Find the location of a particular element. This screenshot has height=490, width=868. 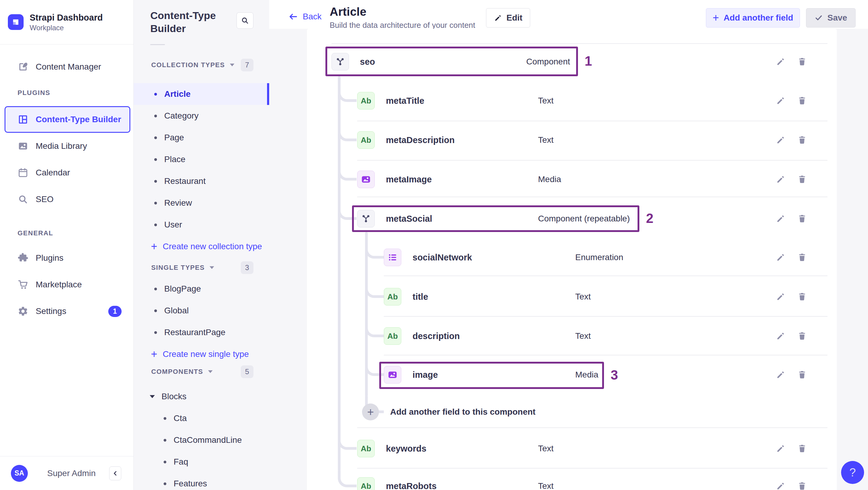

field-row-metaDescription: AbmetaDescriptionText is located at coordinates (572, 140).